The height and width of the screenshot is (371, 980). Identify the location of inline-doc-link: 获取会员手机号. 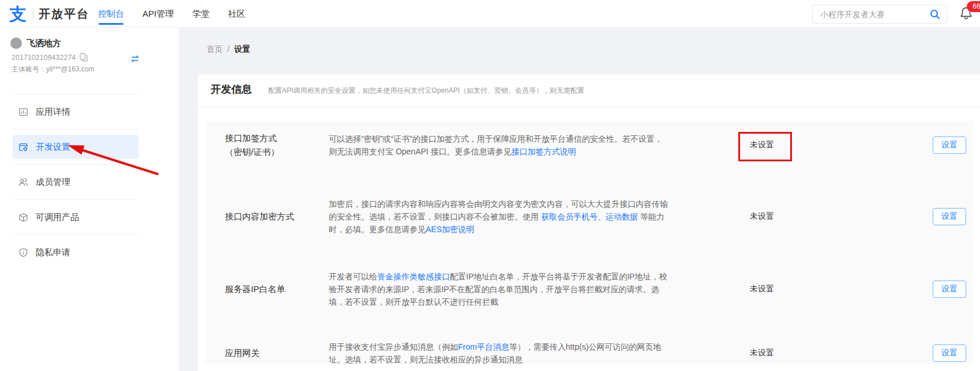
(569, 217).